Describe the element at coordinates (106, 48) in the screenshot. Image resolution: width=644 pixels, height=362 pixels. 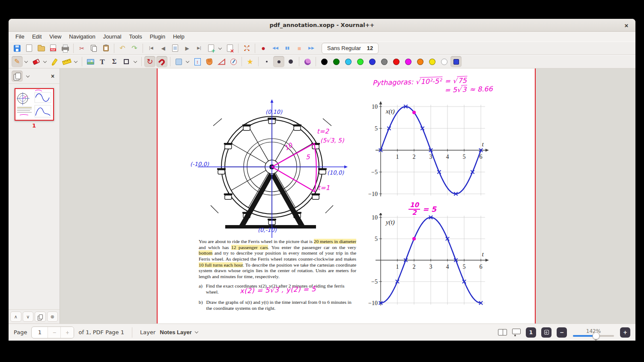
I see `paste-icon` at that location.